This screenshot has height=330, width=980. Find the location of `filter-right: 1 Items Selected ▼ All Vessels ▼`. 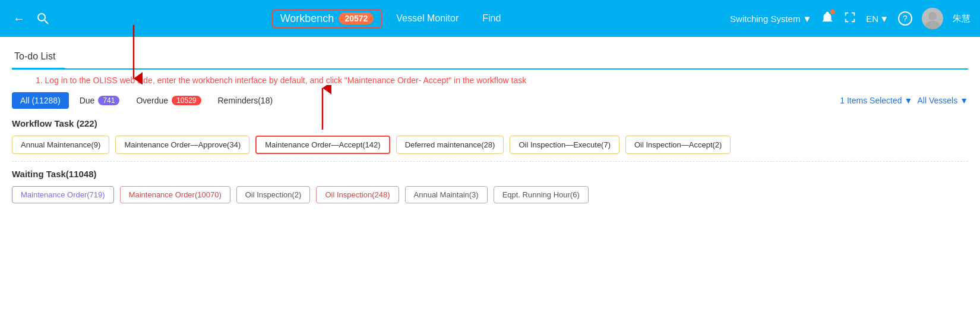

filter-right: 1 Items Selected ▼ All Vessels ▼ is located at coordinates (904, 100).